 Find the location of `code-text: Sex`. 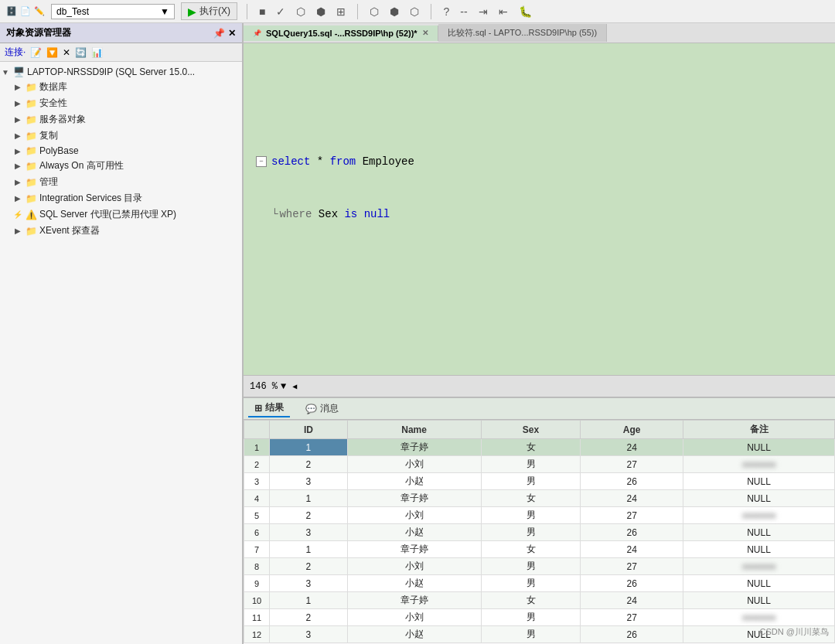

code-text: Sex is located at coordinates (328, 214).